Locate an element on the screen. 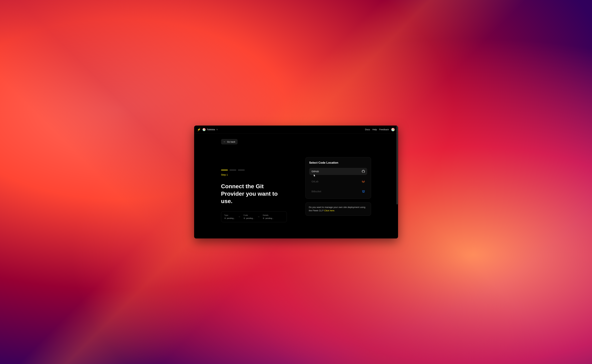 This screenshot has width=592, height=364. chevron-updown-icon: ⇅ is located at coordinates (217, 130).